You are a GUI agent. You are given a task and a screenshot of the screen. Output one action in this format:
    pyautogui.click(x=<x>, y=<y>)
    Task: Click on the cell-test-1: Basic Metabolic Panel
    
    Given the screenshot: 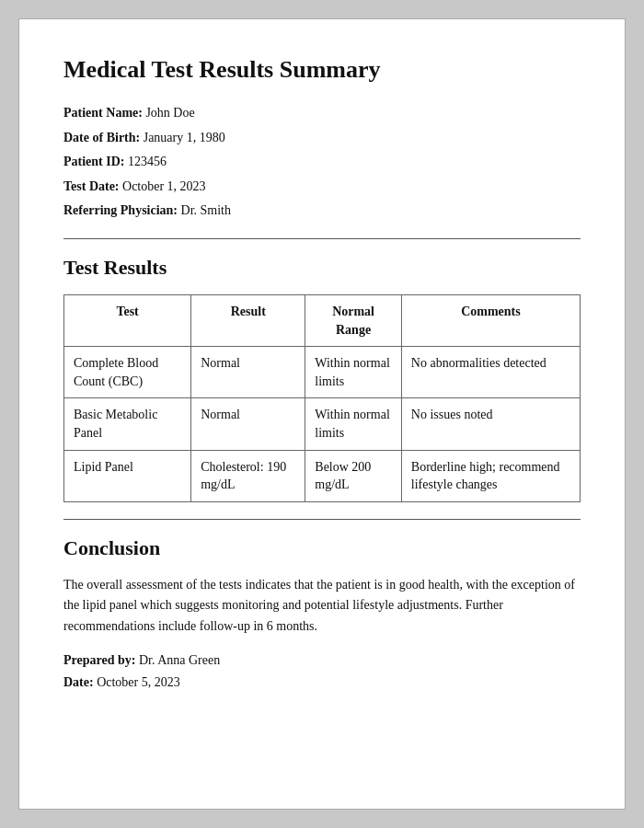 What is the action you would take?
    pyautogui.click(x=128, y=424)
    